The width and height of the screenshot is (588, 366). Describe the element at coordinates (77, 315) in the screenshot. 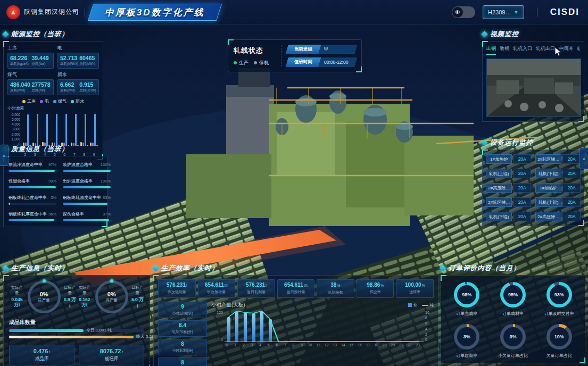

I see `panel-production-info: 生产信息（实时） 实际产量 0.045 万t 0% 日产量 目标产量` at that location.